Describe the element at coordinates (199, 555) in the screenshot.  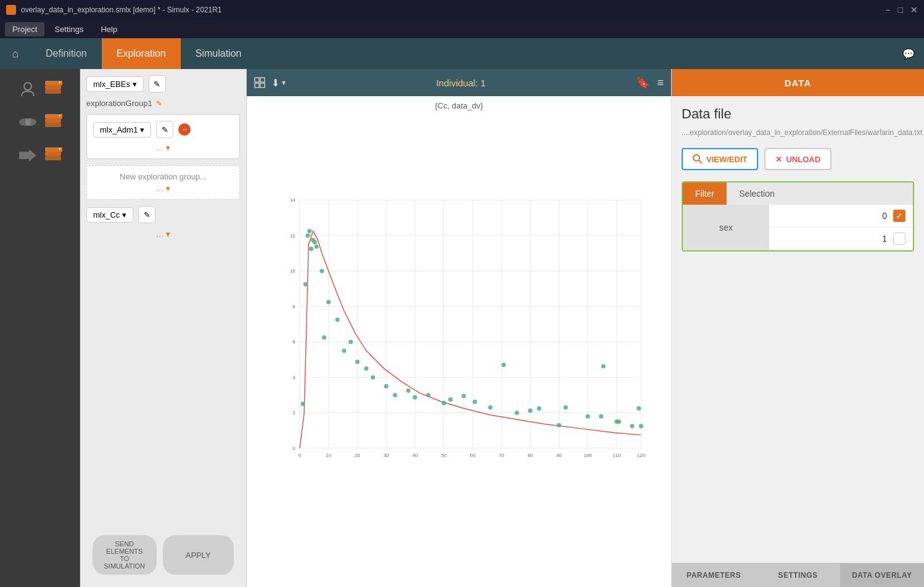
I see `apply-button: APPLY` at that location.